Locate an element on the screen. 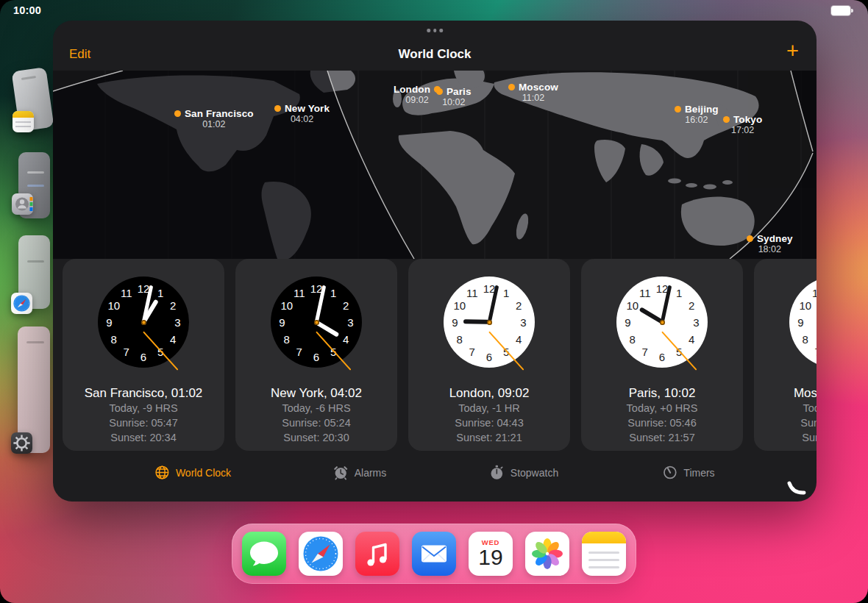  tab-world-clock: World Clock is located at coordinates (193, 472).